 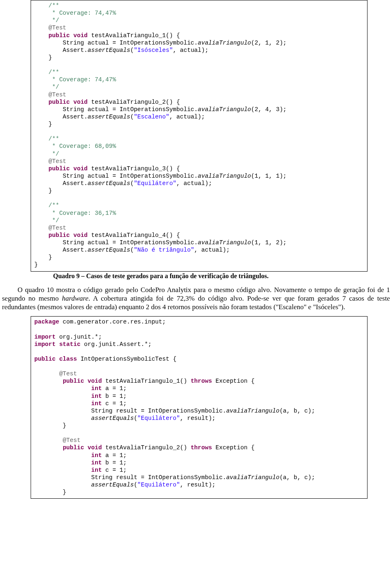 I want to click on paragraph-body: O quadro 10 mostra o código gerado pelo …, so click(x=196, y=299).